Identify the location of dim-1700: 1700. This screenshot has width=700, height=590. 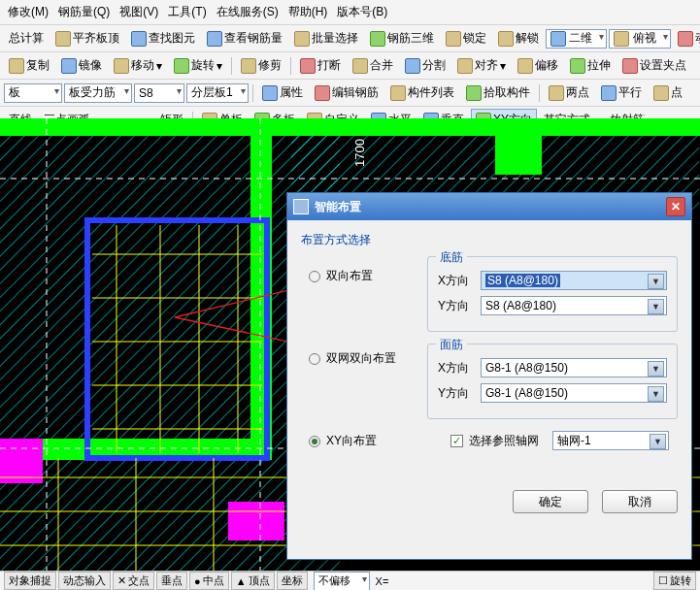
(359, 153).